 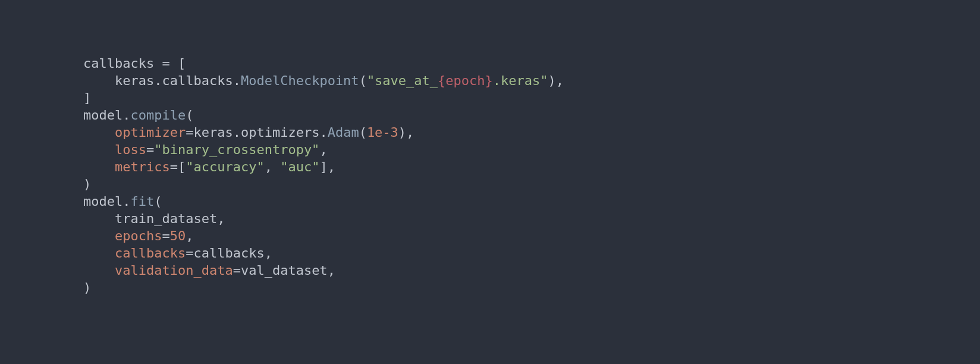 What do you see at coordinates (327, 167) in the screenshot?
I see `bracket-close-comma: ],` at bounding box center [327, 167].